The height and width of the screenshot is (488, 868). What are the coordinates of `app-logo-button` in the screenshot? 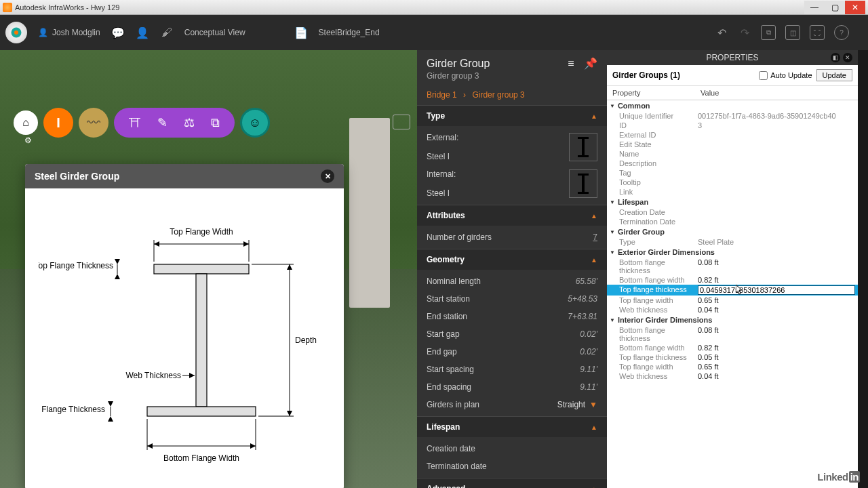 It's located at (16, 33).